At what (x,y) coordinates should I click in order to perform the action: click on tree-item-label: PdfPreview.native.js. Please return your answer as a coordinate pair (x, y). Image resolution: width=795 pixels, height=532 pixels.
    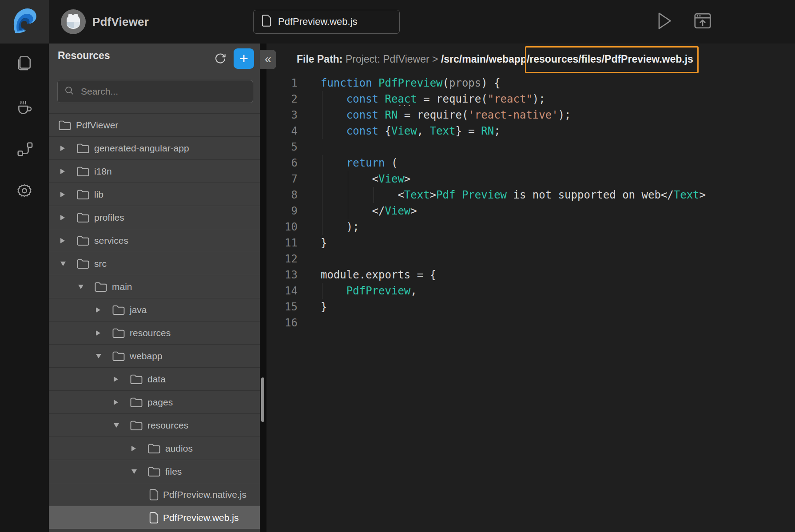
    Looking at the image, I should click on (205, 495).